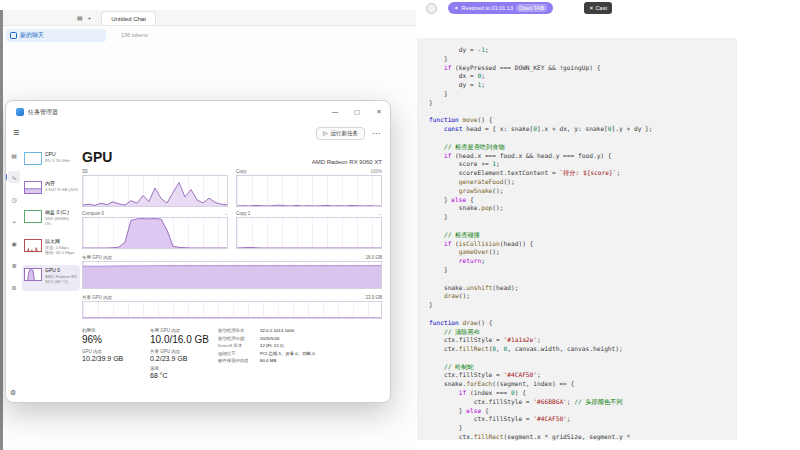 The image size is (800, 450). I want to click on chat-titlebar: ▤ + Untitled Chat, so click(210, 18).